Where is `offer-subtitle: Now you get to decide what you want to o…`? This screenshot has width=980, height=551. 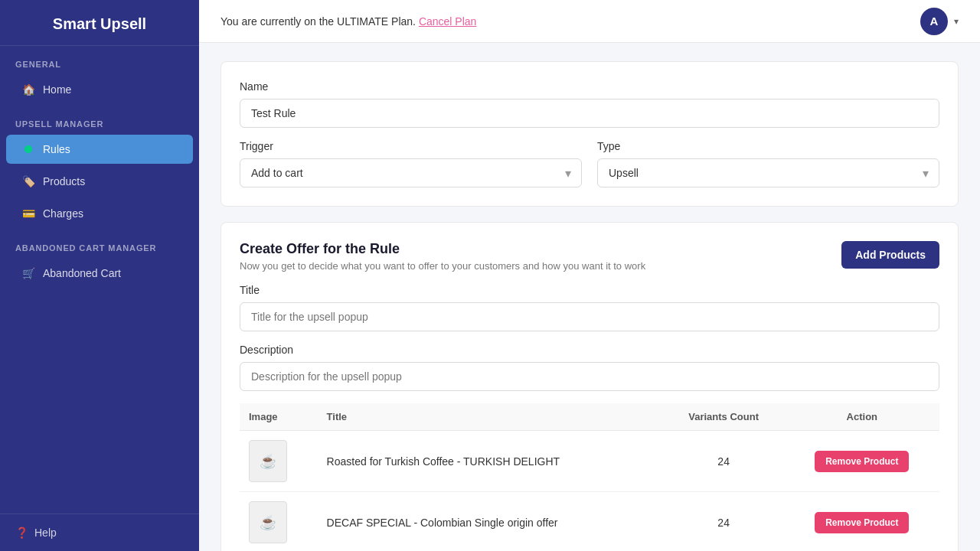
offer-subtitle: Now you get to decide what you want to o… is located at coordinates (443, 266).